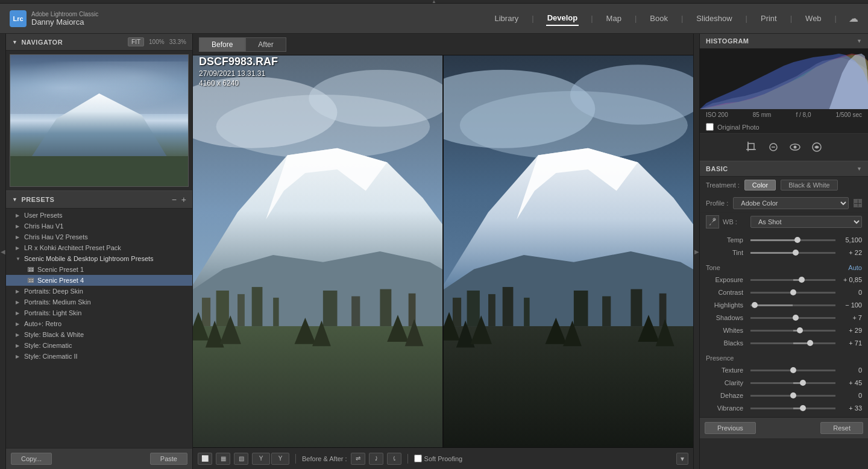  Describe the element at coordinates (797, 240) in the screenshot. I see `temp-thumb` at that location.